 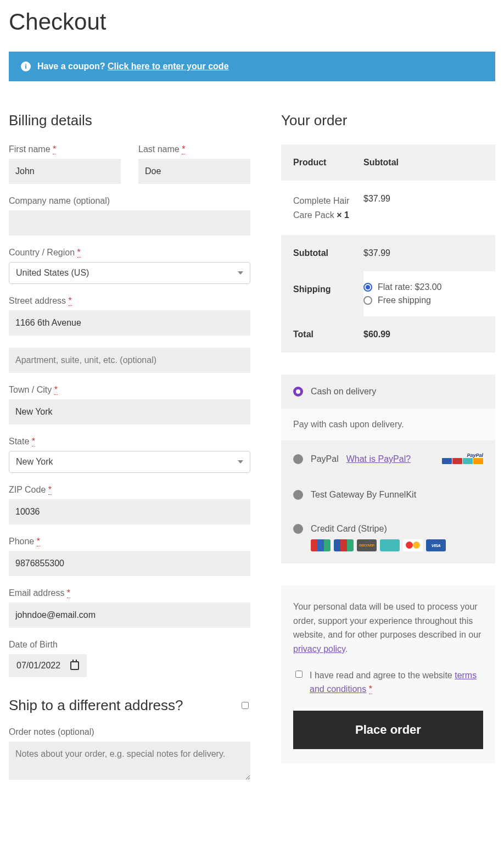 I want to click on country-value: United States (US), so click(x=53, y=273).